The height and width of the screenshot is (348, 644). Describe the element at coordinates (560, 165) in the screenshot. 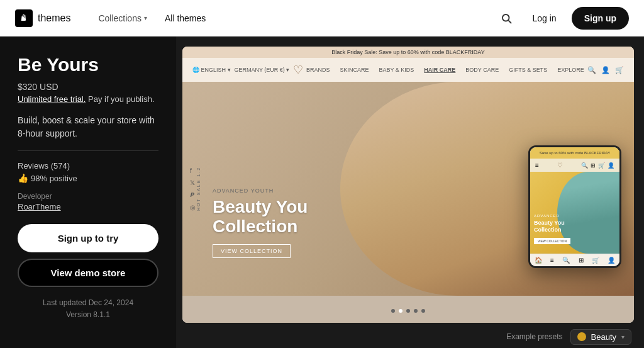

I see `mobile-logo-icon: ♡` at that location.